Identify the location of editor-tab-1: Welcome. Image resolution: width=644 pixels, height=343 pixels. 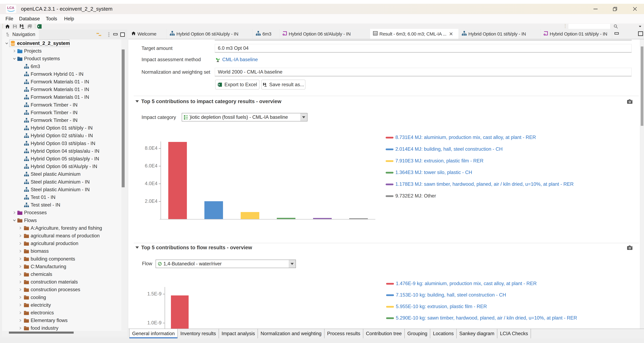
(148, 34).